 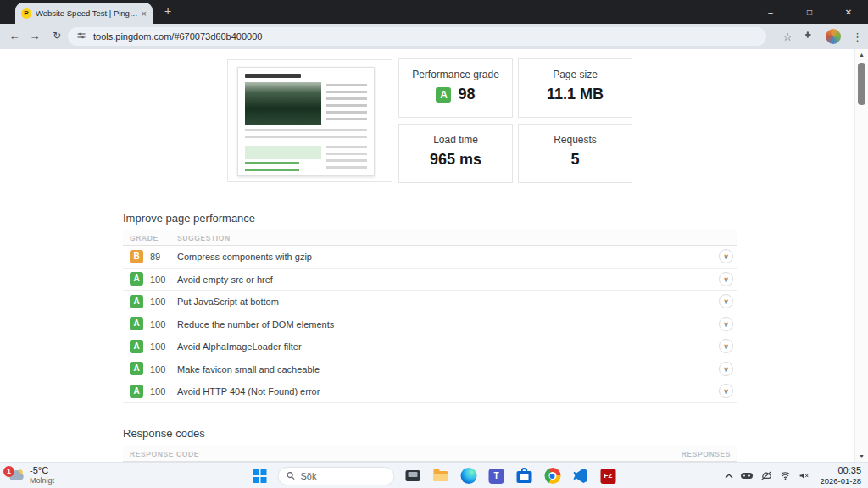 What do you see at coordinates (347, 103) in the screenshot?
I see `thumb-text-lines` at bounding box center [347, 103].